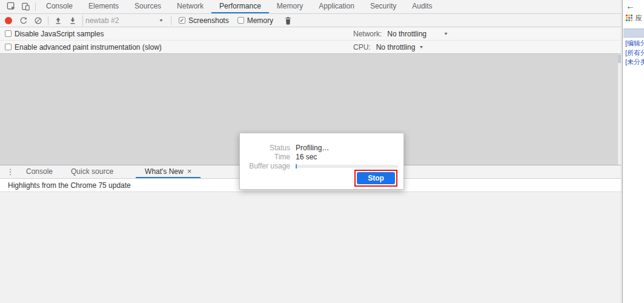 The height and width of the screenshot is (303, 644). What do you see at coordinates (290, 7) in the screenshot?
I see `tab-memory: Memory` at bounding box center [290, 7].